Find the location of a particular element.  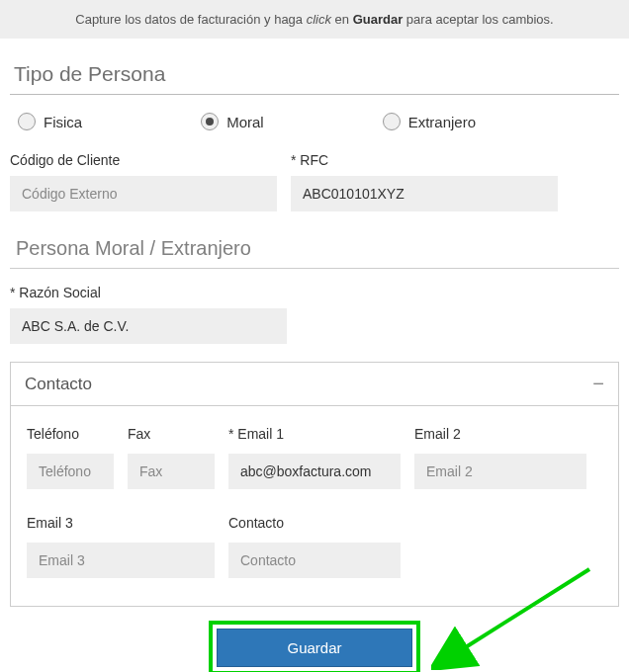

email2-input is located at coordinates (500, 471).